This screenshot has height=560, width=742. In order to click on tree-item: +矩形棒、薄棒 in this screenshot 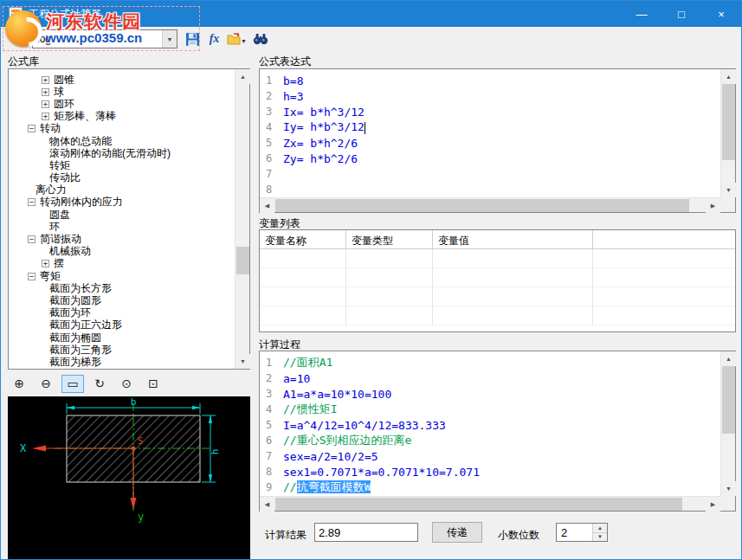, I will do `click(121, 117)`.